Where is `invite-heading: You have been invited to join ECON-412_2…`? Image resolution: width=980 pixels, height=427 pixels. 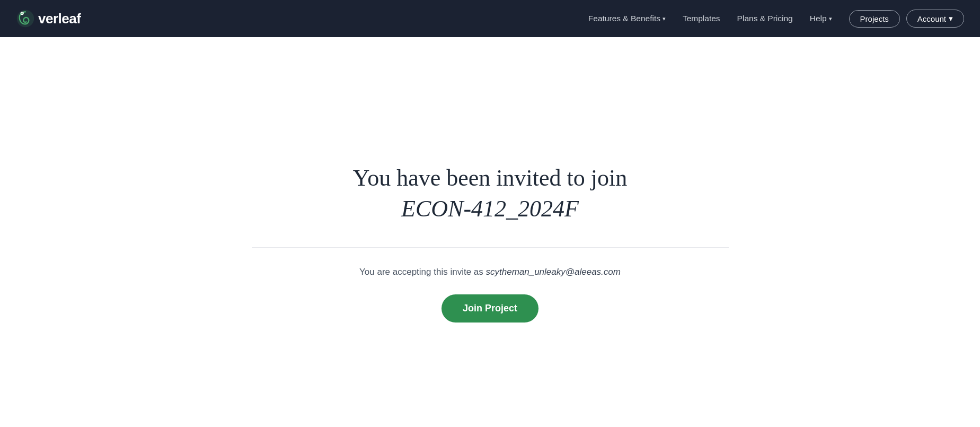 invite-heading: You have been invited to join ECON-412_2… is located at coordinates (490, 193).